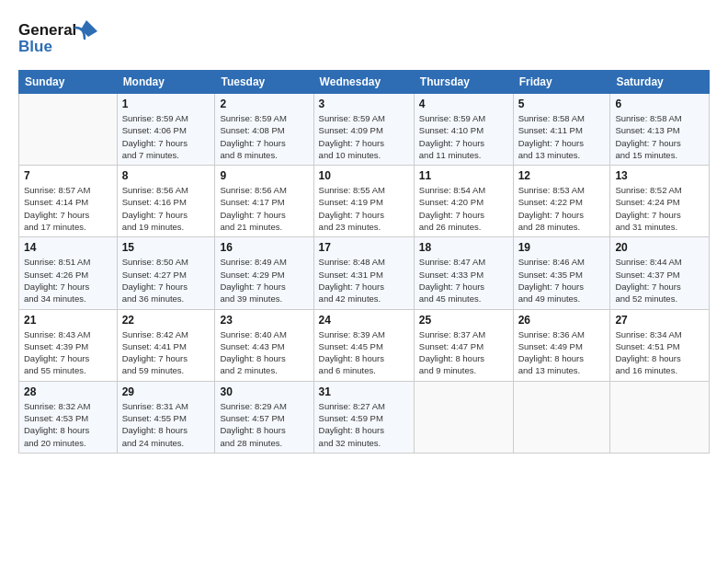 The width and height of the screenshot is (728, 563). Describe the element at coordinates (364, 353) in the screenshot. I see `day-info: Sunrise: 8:39 AMSunset: 4:45 PMDaylight:…` at that location.